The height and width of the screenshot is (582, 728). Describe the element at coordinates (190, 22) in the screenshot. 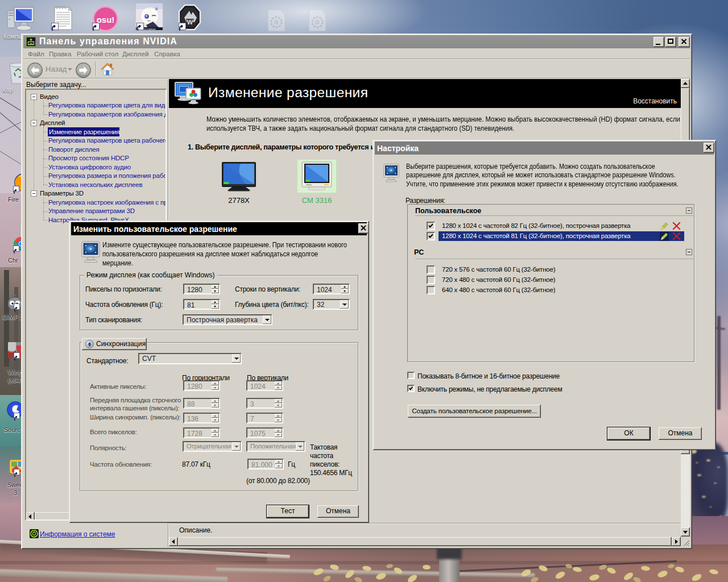

I see `svg-text: W` at that location.